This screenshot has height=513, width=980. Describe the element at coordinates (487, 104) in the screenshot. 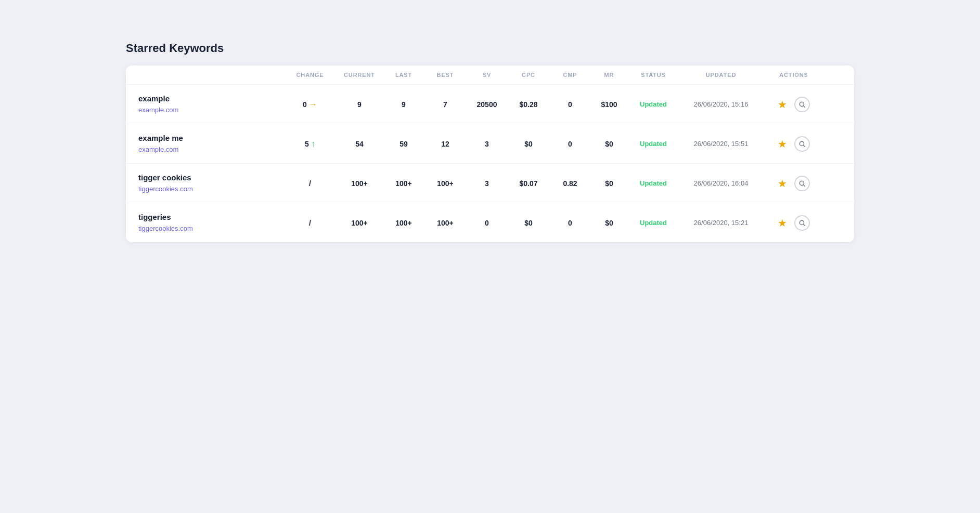

I see `sv-value: 20500` at that location.